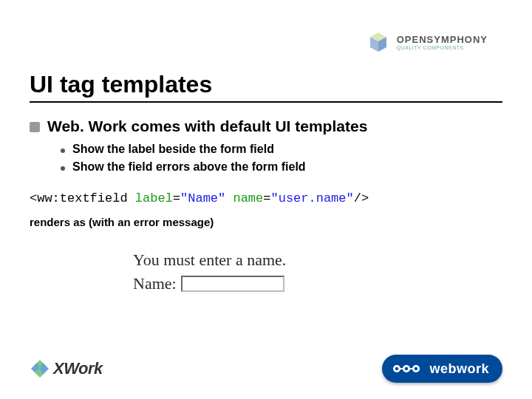  What do you see at coordinates (378, 42) in the screenshot?
I see `cube-icon` at bounding box center [378, 42].